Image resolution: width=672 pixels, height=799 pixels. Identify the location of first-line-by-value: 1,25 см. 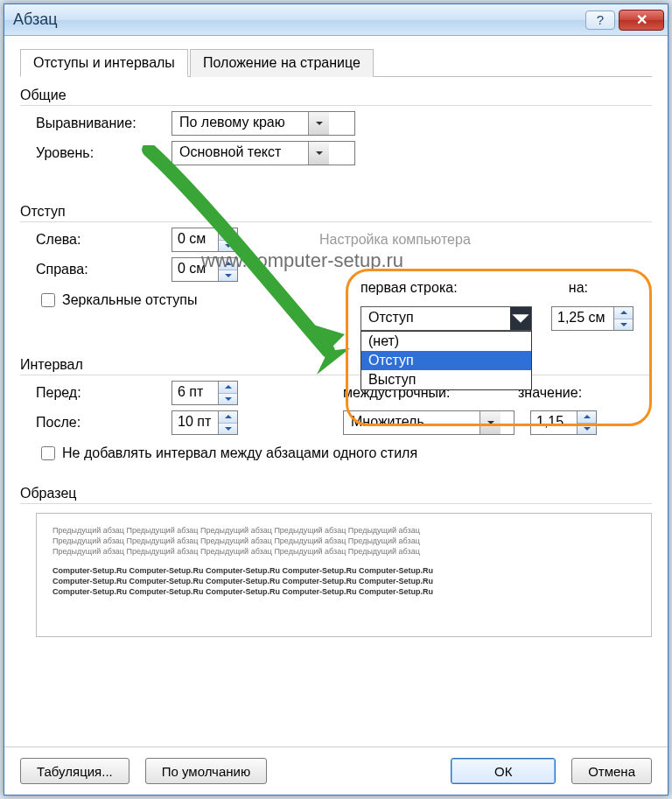
(583, 319).